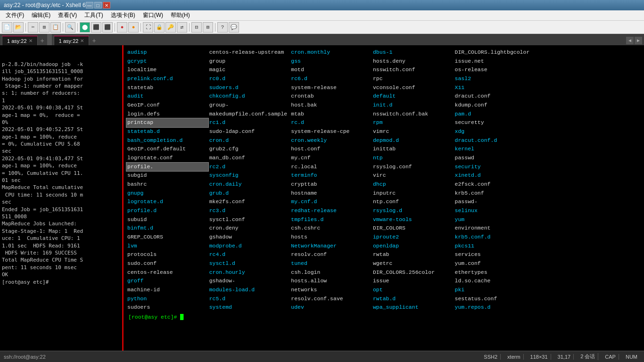  Describe the element at coordinates (148, 27) in the screenshot. I see `fullscreen-button: ⛶` at that location.